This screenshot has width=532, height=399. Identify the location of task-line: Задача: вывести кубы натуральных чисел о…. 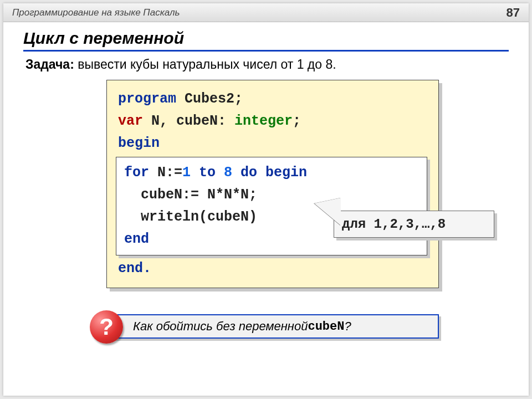
(267, 64).